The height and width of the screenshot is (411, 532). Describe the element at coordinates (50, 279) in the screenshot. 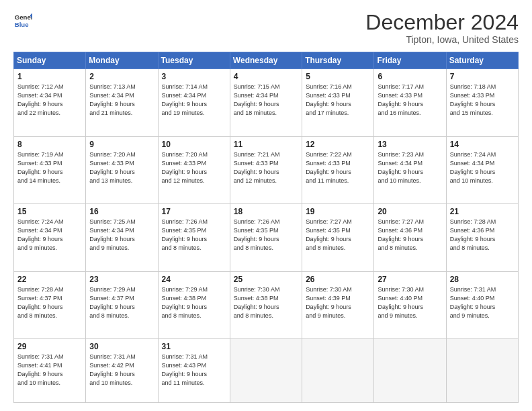

I see `day-number: 22` at that location.